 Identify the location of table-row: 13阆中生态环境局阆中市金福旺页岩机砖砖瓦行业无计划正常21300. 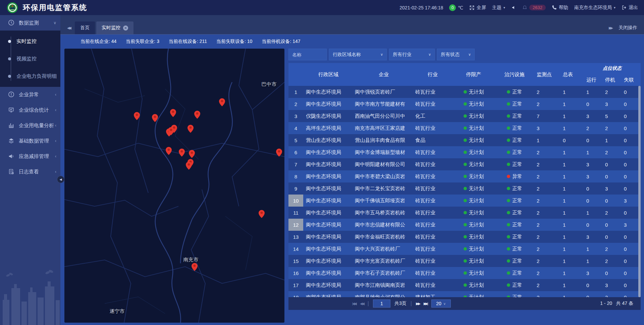
(465, 237).